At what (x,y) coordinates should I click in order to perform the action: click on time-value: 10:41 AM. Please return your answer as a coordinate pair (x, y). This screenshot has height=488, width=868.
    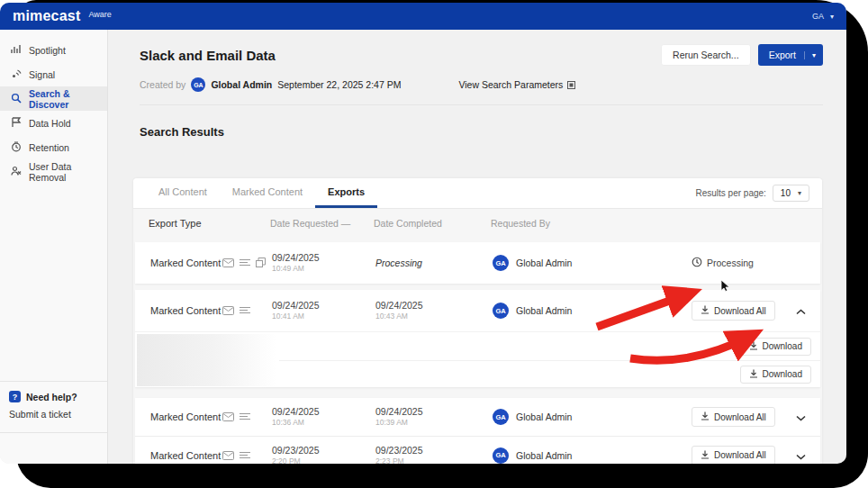
    Looking at the image, I should click on (324, 317).